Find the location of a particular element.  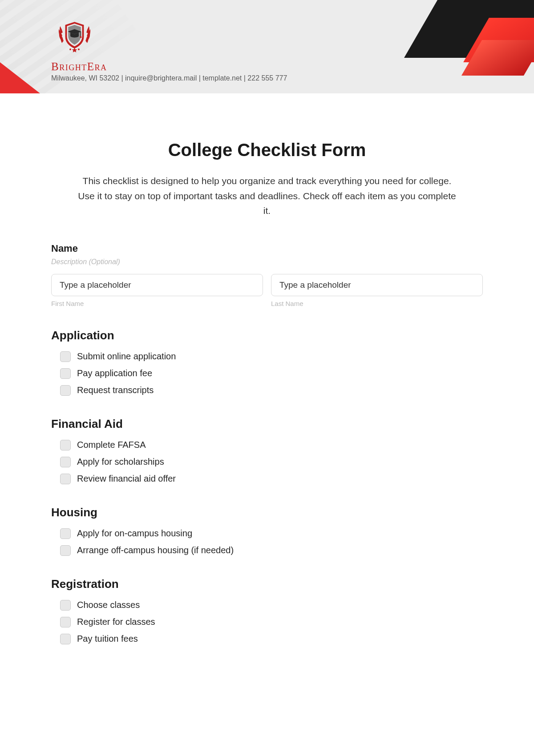

checklist-item-label: Apply for on-campus housing is located at coordinates (134, 534).